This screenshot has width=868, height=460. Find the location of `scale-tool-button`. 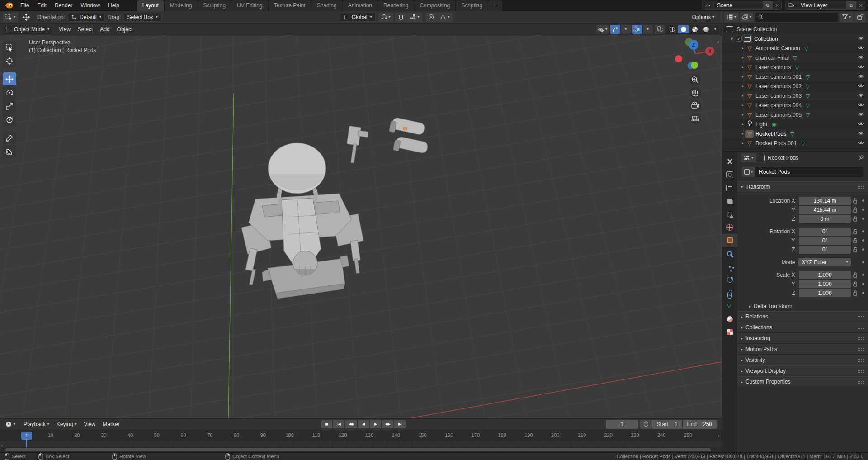

scale-tool-button is located at coordinates (9, 106).